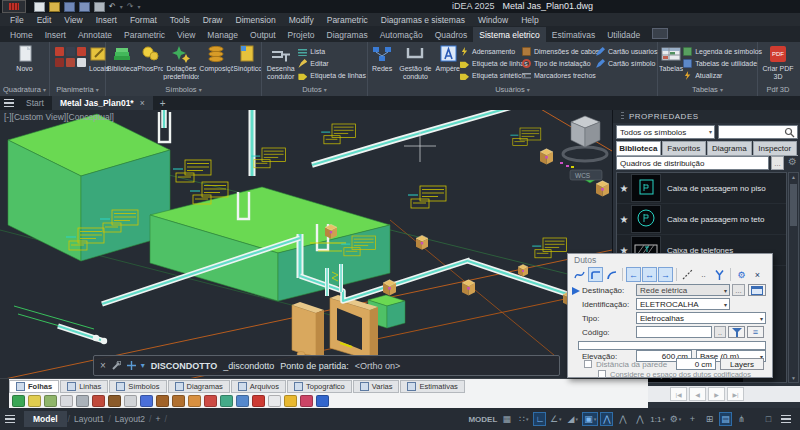 The image size is (800, 430). Describe the element at coordinates (130, 419) in the screenshot. I see `layout2-tab: Layout2` at that location.